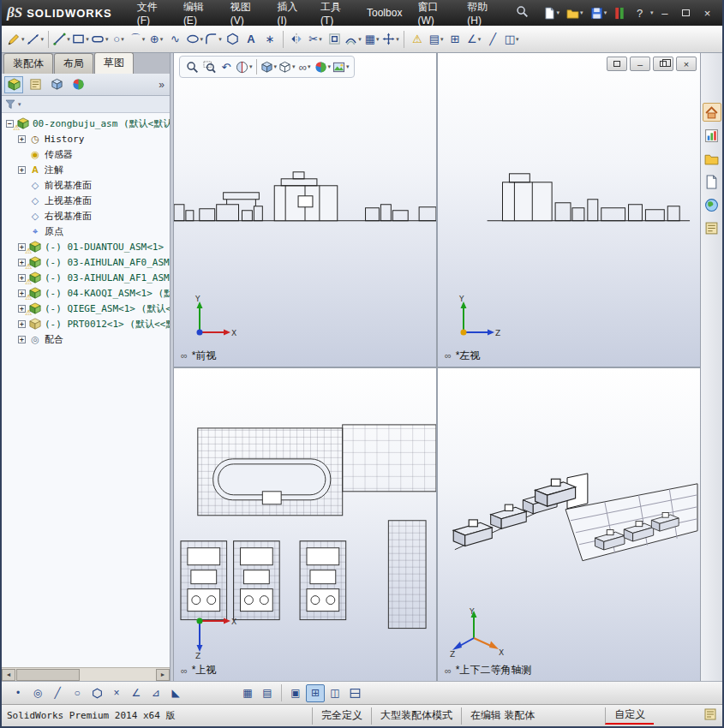 The height and width of the screenshot is (728, 724). Describe the element at coordinates (323, 67) in the screenshot. I see `edit-appearance-button: ▾` at that location.